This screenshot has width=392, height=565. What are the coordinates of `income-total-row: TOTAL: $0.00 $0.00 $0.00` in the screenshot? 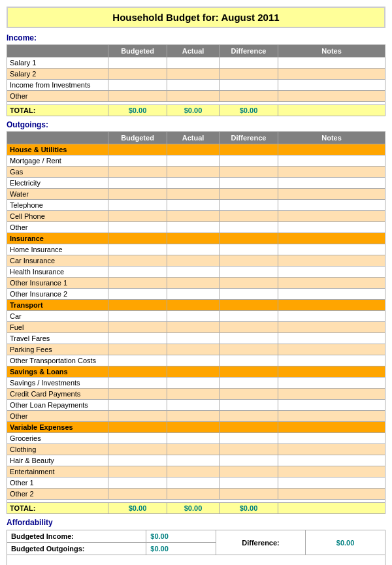 It's located at (196, 111).